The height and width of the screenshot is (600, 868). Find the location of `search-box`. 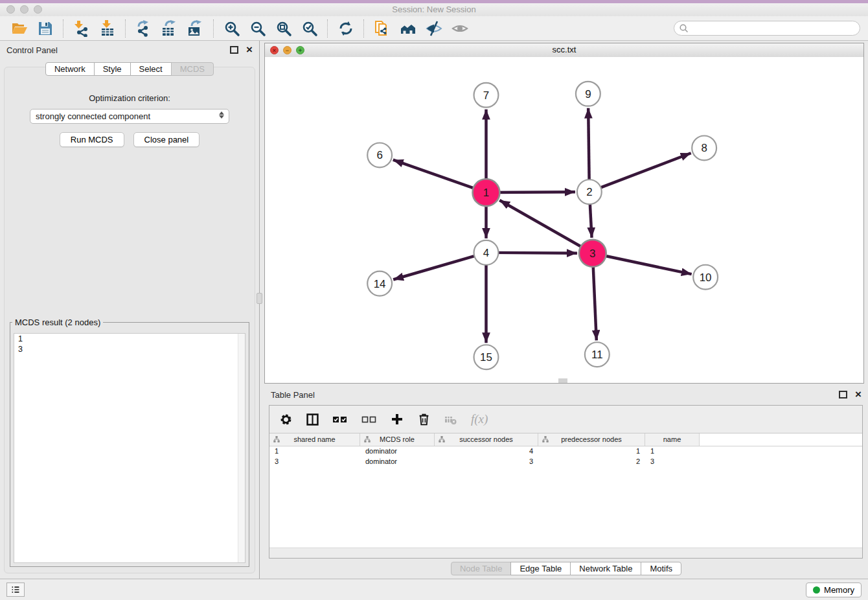

search-box is located at coordinates (767, 29).